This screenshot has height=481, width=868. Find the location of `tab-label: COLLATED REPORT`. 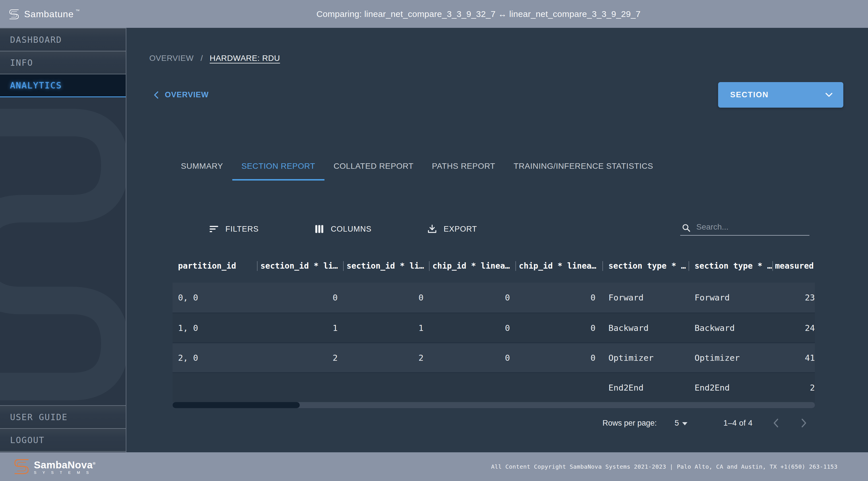

tab-label: COLLATED REPORT is located at coordinates (374, 166).